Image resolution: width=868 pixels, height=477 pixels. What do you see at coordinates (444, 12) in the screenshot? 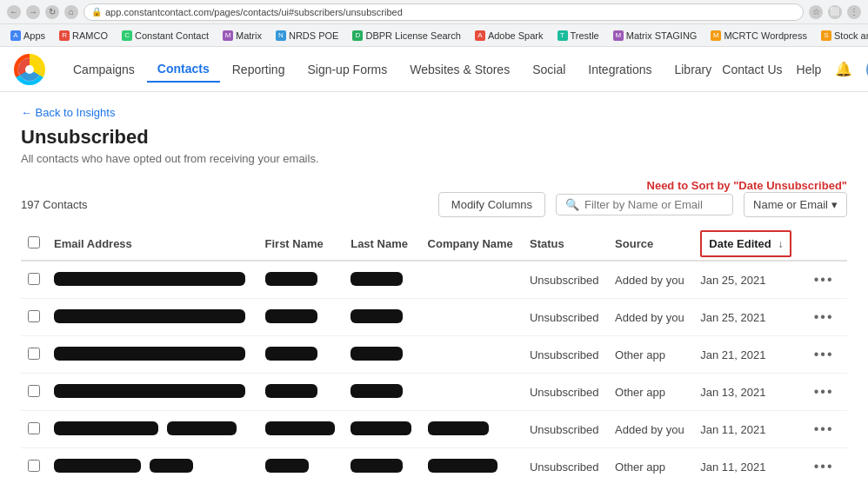
I see `url-bar: 🔒 app.constantcontact.com/pages/contacts…` at bounding box center [444, 12].